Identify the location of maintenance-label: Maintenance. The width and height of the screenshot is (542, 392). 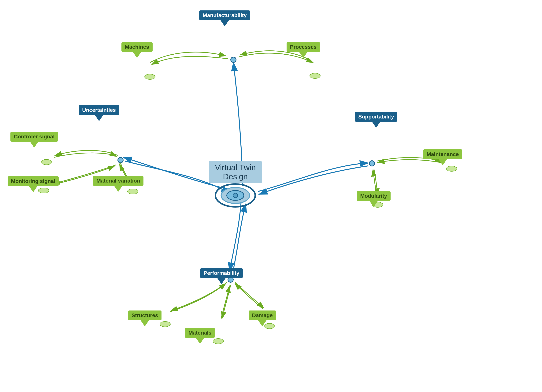
(443, 154).